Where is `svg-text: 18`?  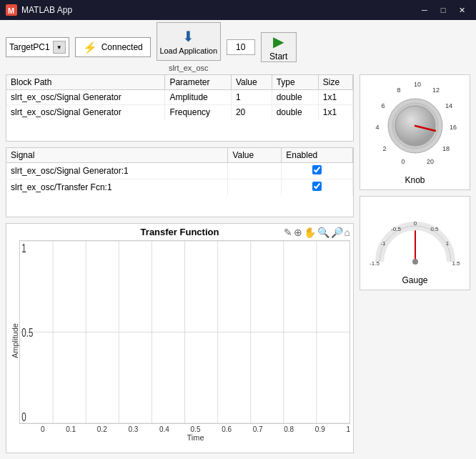 svg-text: 18 is located at coordinates (445, 149).